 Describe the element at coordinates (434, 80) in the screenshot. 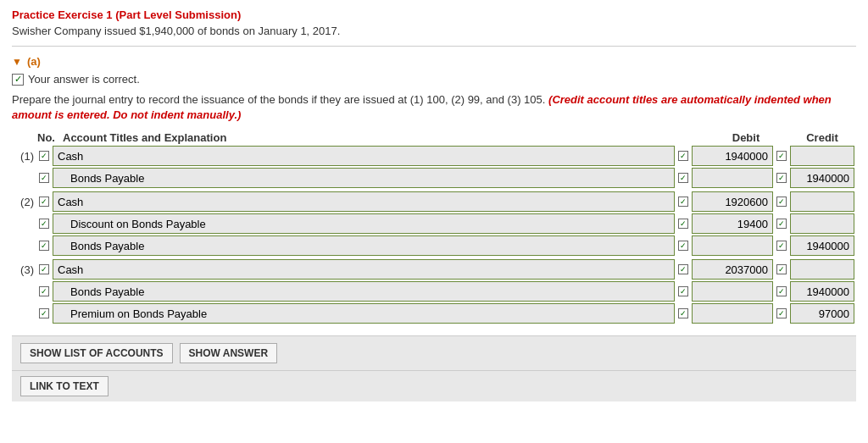

I see `correct-message: ✓ Your answer is correct.` at that location.